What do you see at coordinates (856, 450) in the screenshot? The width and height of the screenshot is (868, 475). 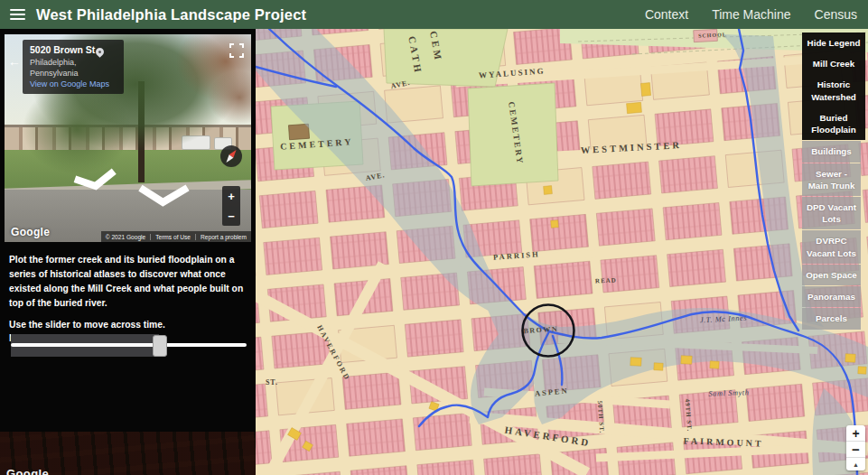 I see `map-zoom-out-button: −` at bounding box center [856, 450].